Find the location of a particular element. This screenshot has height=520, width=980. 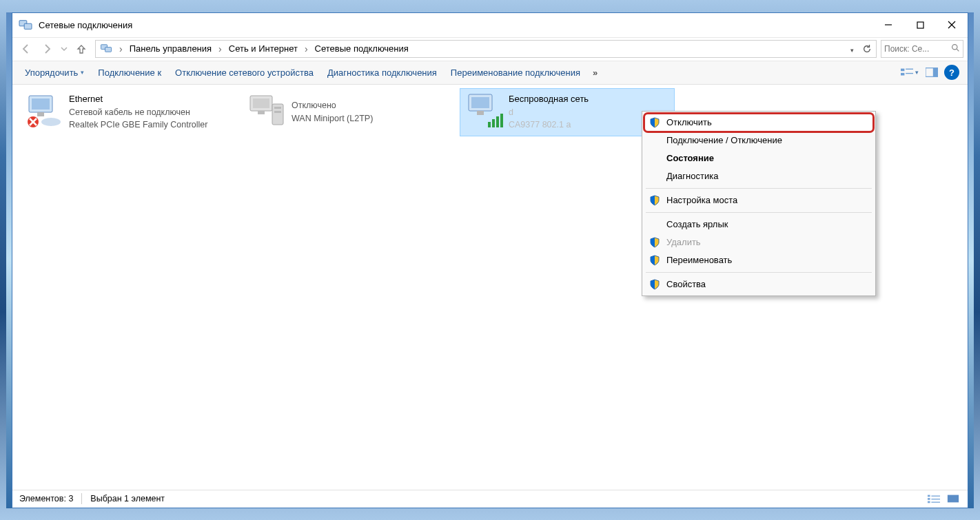

search-box is located at coordinates (922, 49).